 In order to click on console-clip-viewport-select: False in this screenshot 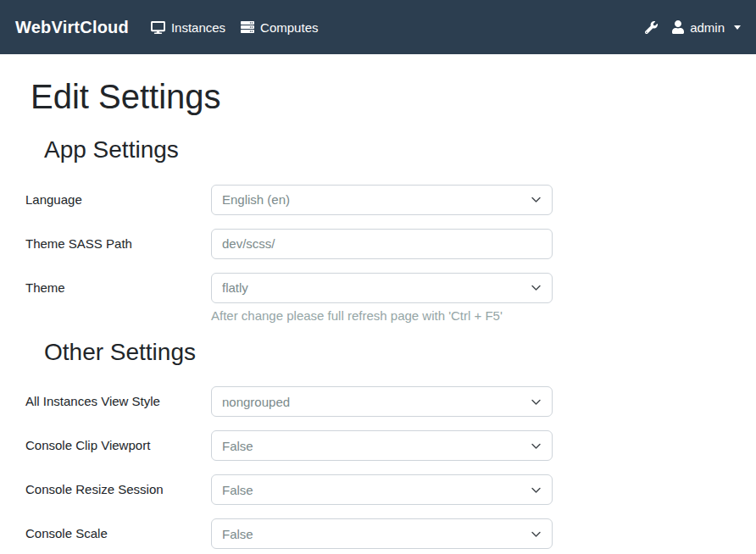, I will do `click(381, 446)`.